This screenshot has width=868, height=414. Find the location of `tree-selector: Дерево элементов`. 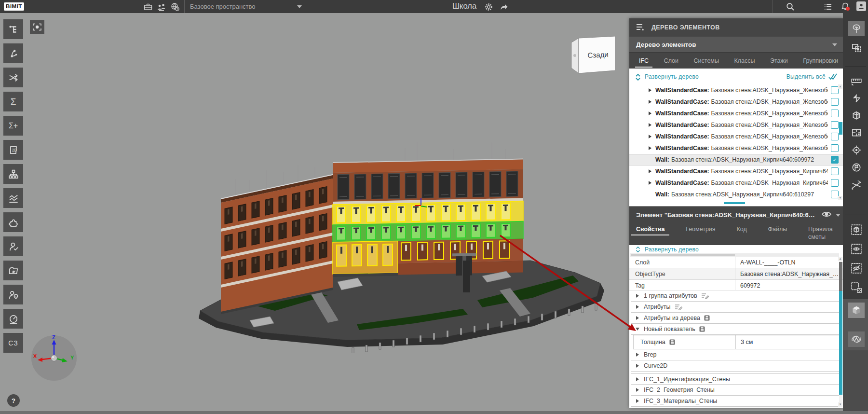

tree-selector: Дерево элементов is located at coordinates (736, 45).